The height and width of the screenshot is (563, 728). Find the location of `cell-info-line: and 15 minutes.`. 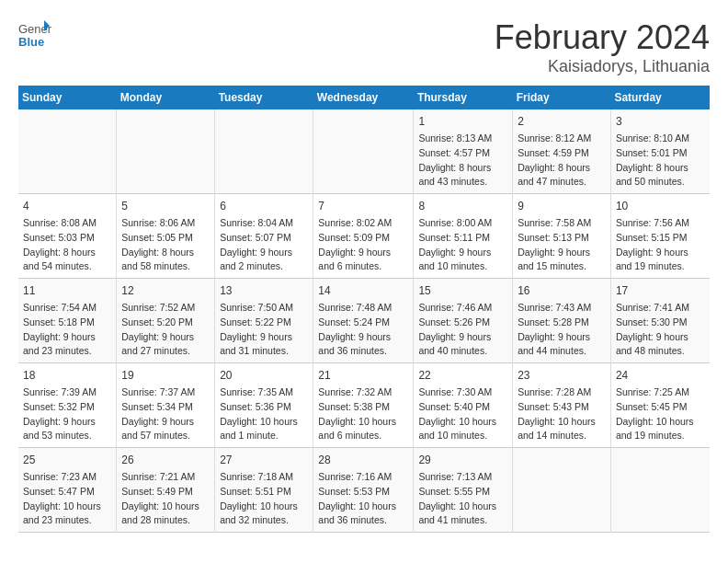

cell-info-line: and 15 minutes. is located at coordinates (562, 267).